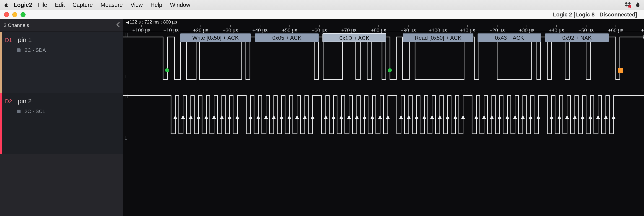  I want to click on channel-row-d1: D1 pin 1 I2C - SDA, so click(62, 62).